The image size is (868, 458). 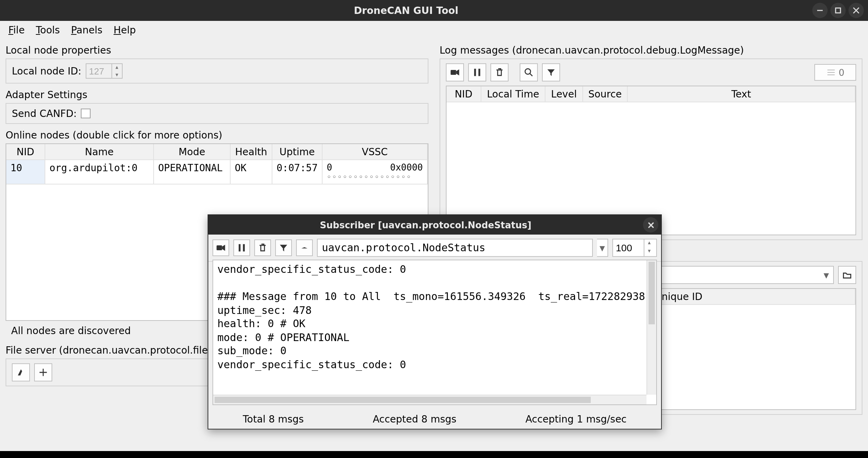 What do you see at coordinates (192, 172) in the screenshot?
I see `node-mode-cell: OPERATIONAL` at bounding box center [192, 172].